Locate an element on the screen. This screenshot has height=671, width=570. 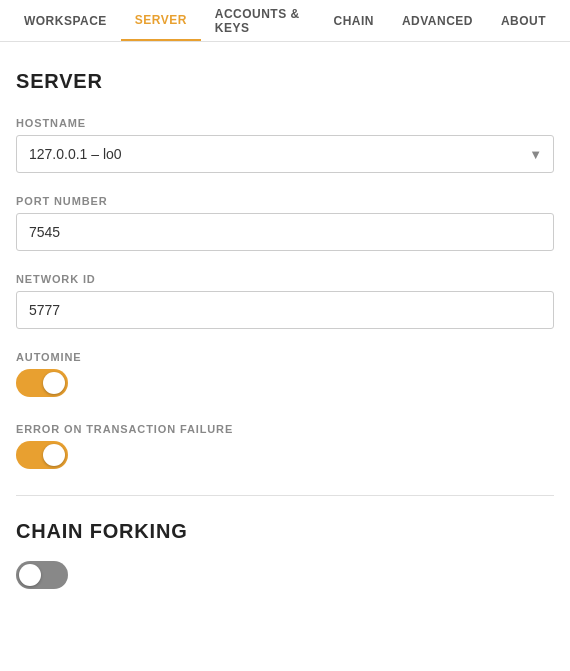
automine-toggle is located at coordinates (42, 383).